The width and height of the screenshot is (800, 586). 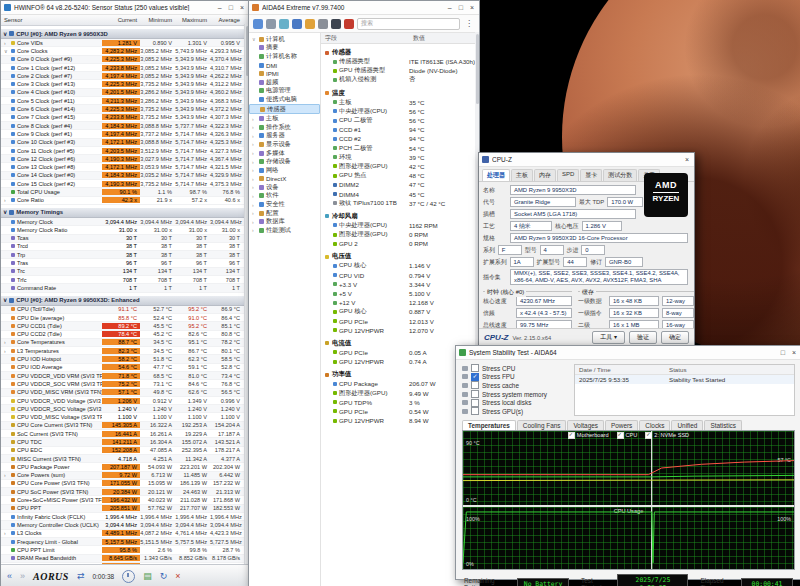 What do you see at coordinates (125, 255) in the screenshot?
I see `sensor-row: Trp 38 T 38 T 38 T 38 T` at bounding box center [125, 255].